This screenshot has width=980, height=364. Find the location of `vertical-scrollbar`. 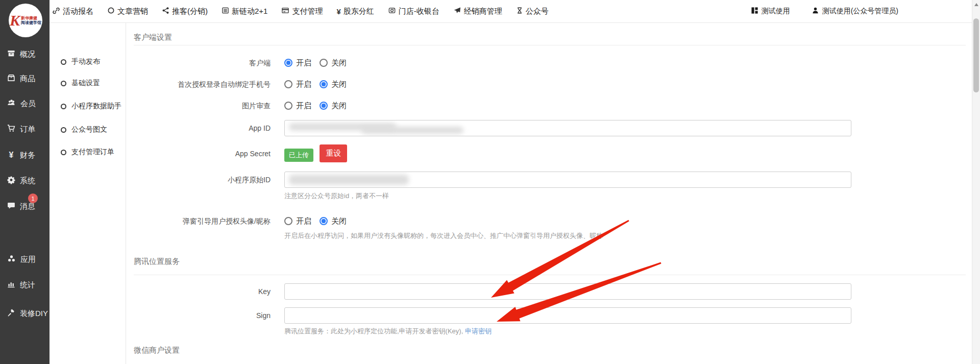

vertical-scrollbar is located at coordinates (976, 182).